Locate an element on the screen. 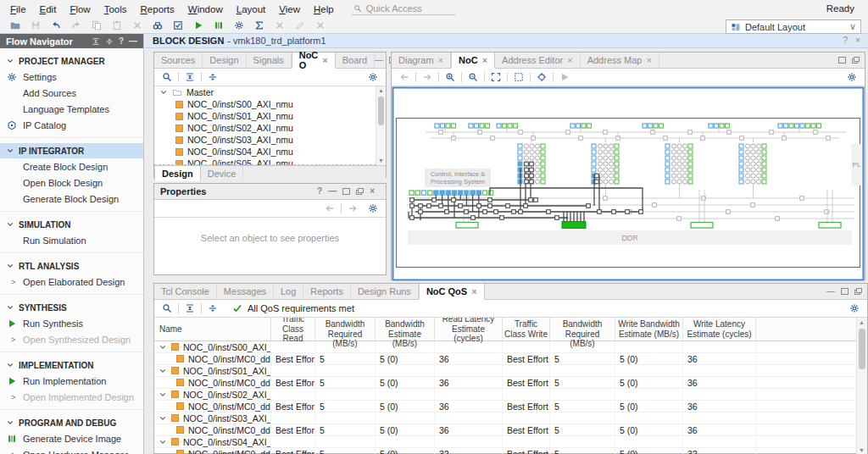 This screenshot has height=454, width=868. diagram-tab-diagram: Diagram× is located at coordinates (421, 60).